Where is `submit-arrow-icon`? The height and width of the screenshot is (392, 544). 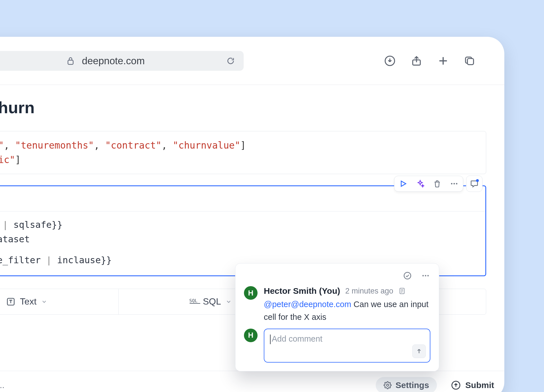 submit-arrow-icon is located at coordinates (456, 385).